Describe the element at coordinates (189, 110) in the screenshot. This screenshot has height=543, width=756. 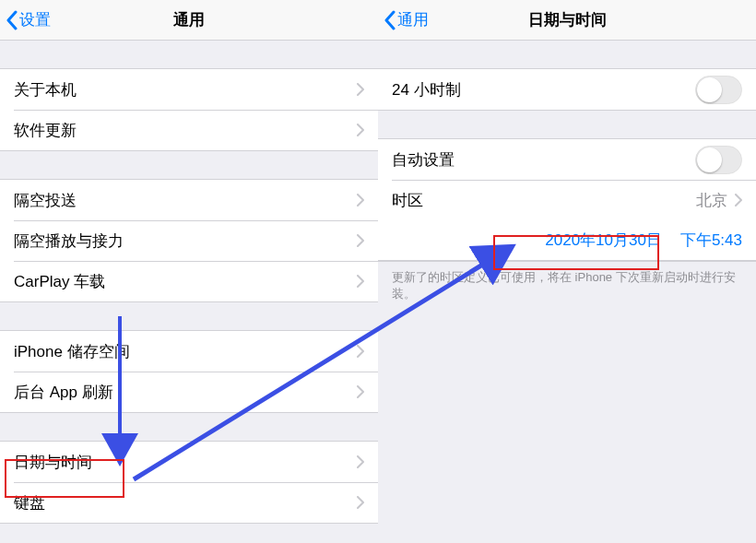
I see `group-about: 关于本机 软件更新` at that location.